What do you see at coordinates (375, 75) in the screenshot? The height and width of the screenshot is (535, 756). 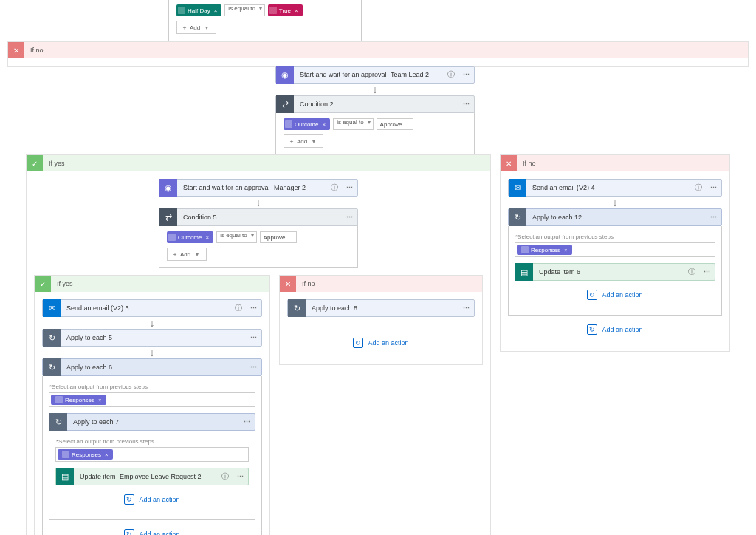 I see `step-approval-teamlead2: ◉ Start and wait for an approval -Team L…` at bounding box center [375, 75].